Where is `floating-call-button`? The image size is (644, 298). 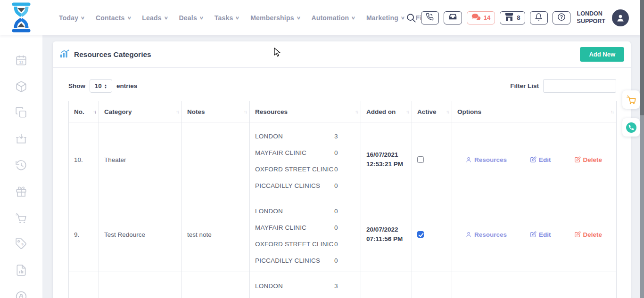
floating-call-button is located at coordinates (631, 127).